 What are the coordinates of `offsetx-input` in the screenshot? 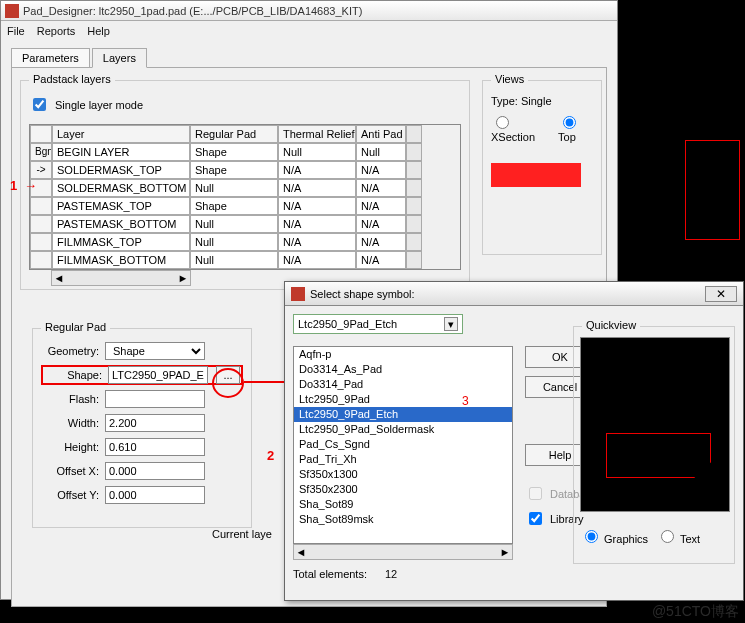 It's located at (155, 471).